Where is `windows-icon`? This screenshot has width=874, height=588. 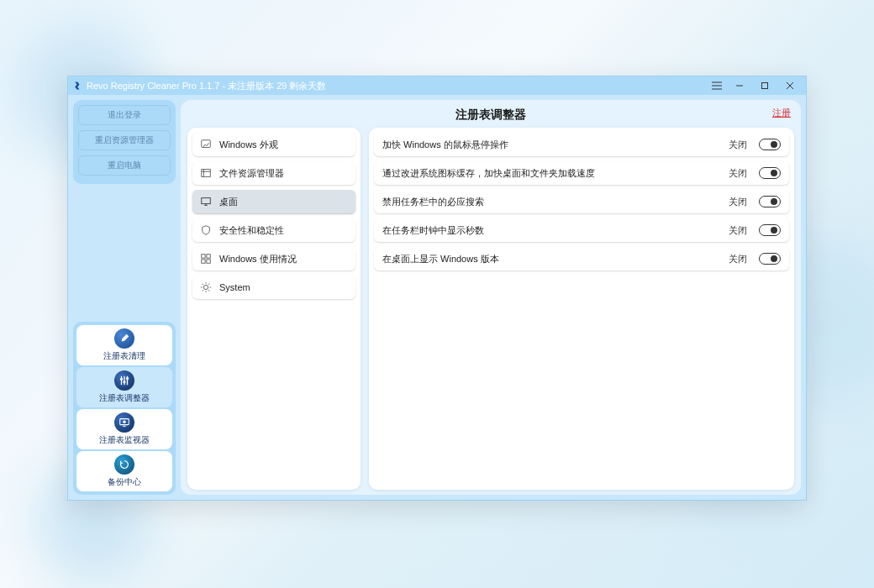 windows-icon is located at coordinates (206, 259).